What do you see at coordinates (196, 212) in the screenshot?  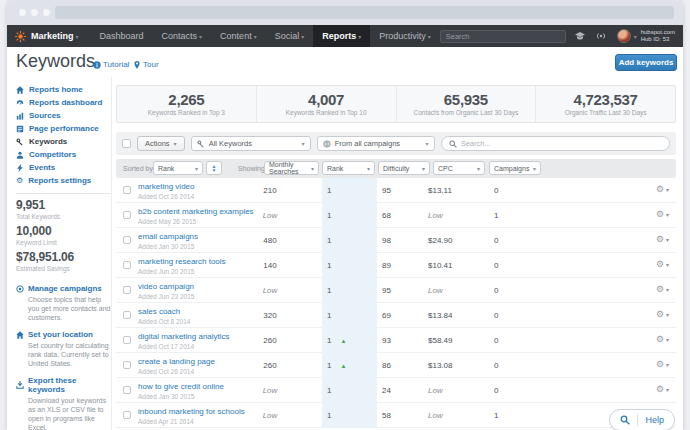 I see `keyword-link: b2b content marketing examples` at bounding box center [196, 212].